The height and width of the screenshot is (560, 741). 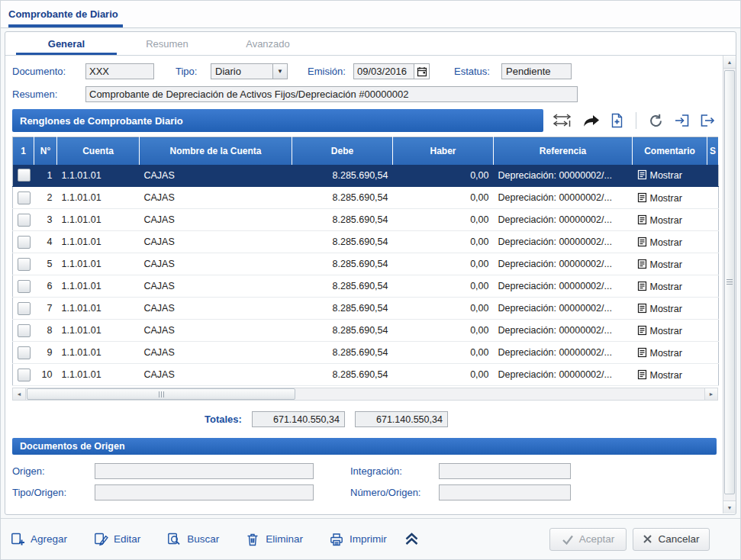 What do you see at coordinates (331, 95) in the screenshot?
I see `resumen-input` at bounding box center [331, 95].